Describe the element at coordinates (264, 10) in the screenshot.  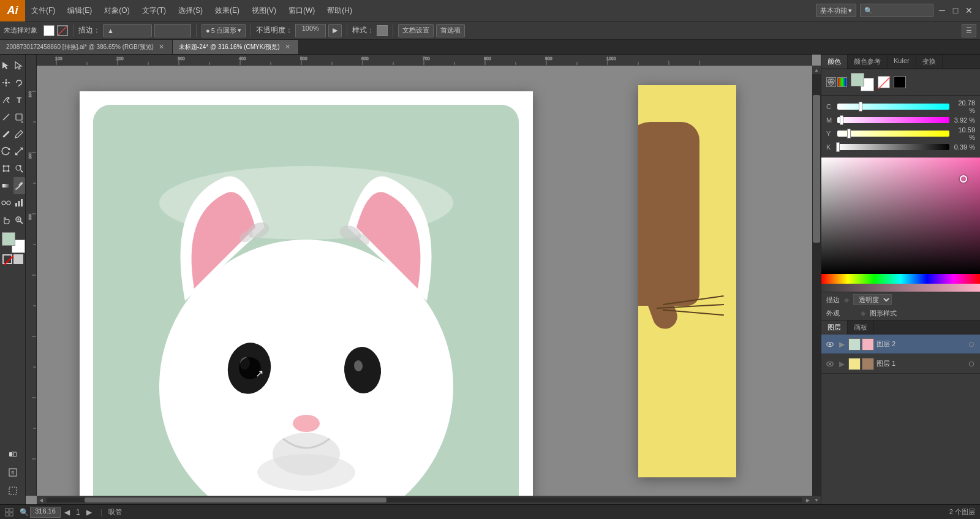
I see `menu-view: 视图(V)` at that location.